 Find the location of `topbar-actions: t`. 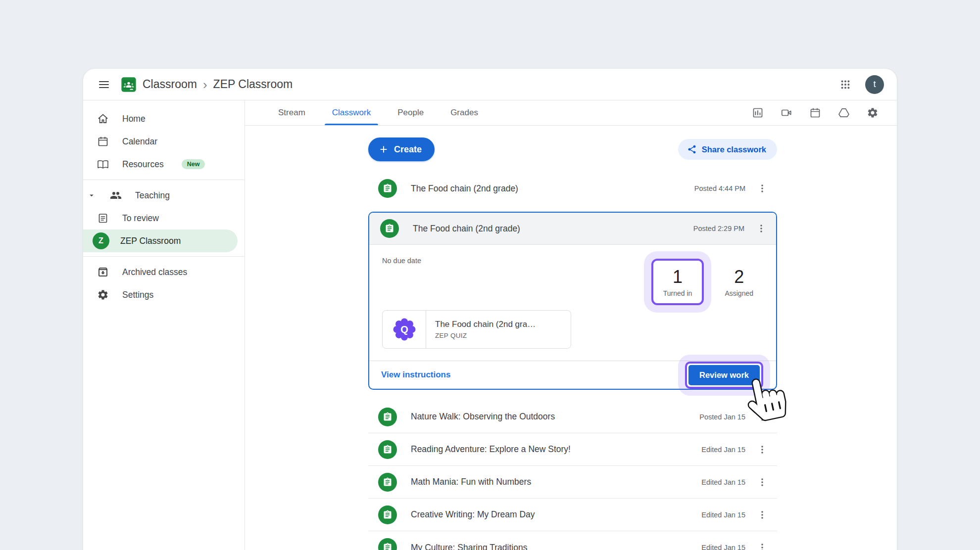

topbar-actions: t is located at coordinates (859, 85).